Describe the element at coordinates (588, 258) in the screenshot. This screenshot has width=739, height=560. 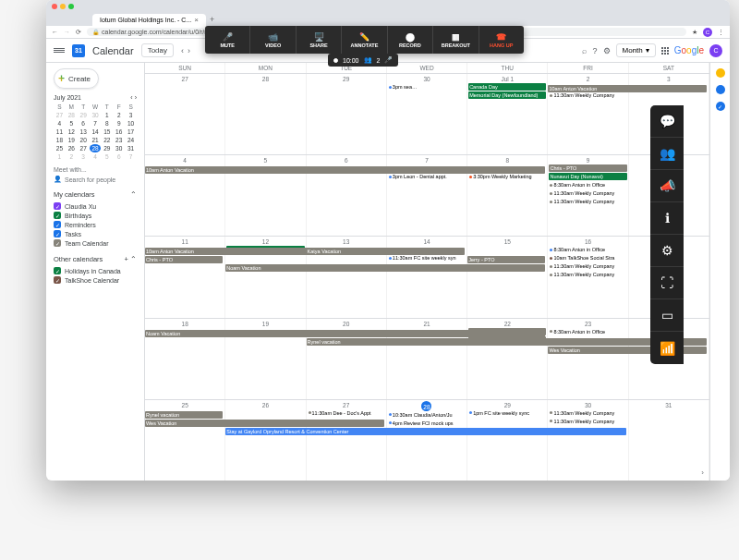
I see `event: 10am TalkShoe Social Stra` at that location.